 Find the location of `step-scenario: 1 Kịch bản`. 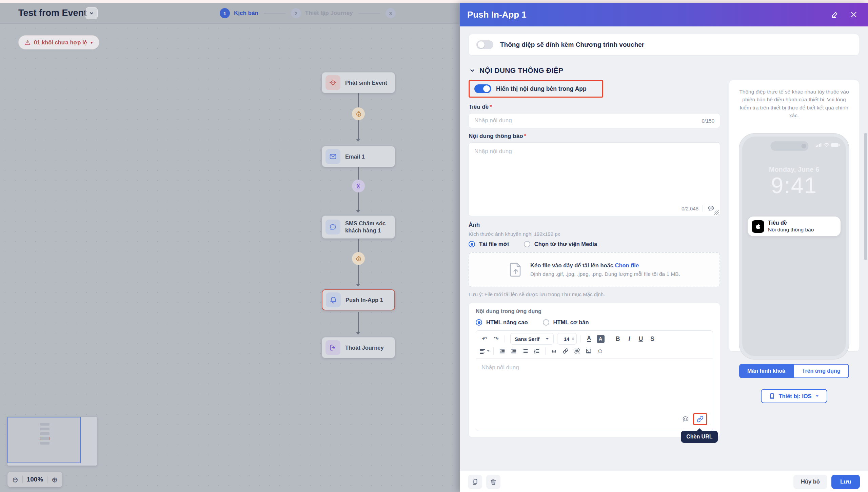

step-scenario: 1 Kịch bản is located at coordinates (239, 13).